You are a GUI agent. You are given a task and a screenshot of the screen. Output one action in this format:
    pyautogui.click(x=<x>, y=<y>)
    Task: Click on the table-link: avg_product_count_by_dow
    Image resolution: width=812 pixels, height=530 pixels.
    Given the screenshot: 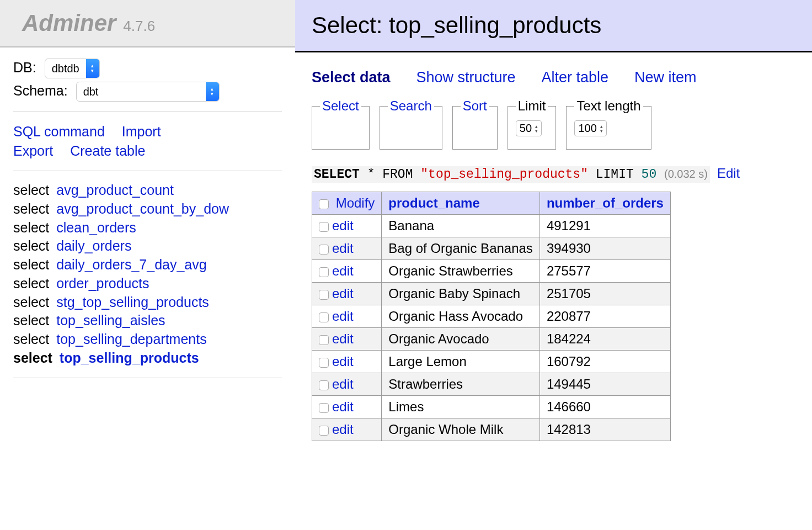 What is the action you would take?
    pyautogui.click(x=142, y=209)
    